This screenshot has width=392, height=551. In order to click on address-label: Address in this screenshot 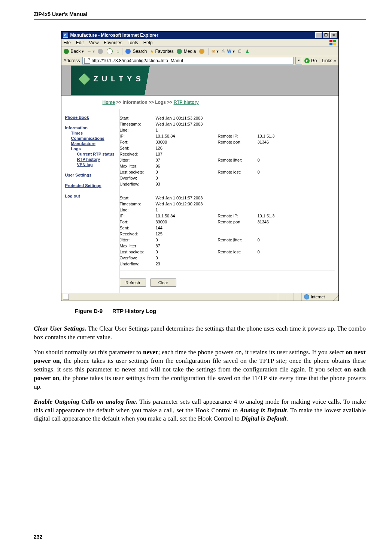, I will do `click(72, 61)`.